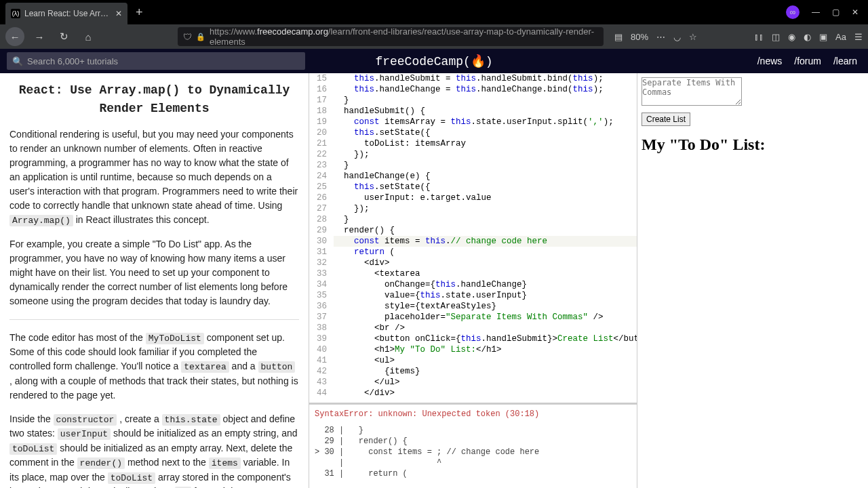 This screenshot has width=868, height=488. What do you see at coordinates (808, 61) in the screenshot?
I see `nav-forum: /forum` at bounding box center [808, 61].